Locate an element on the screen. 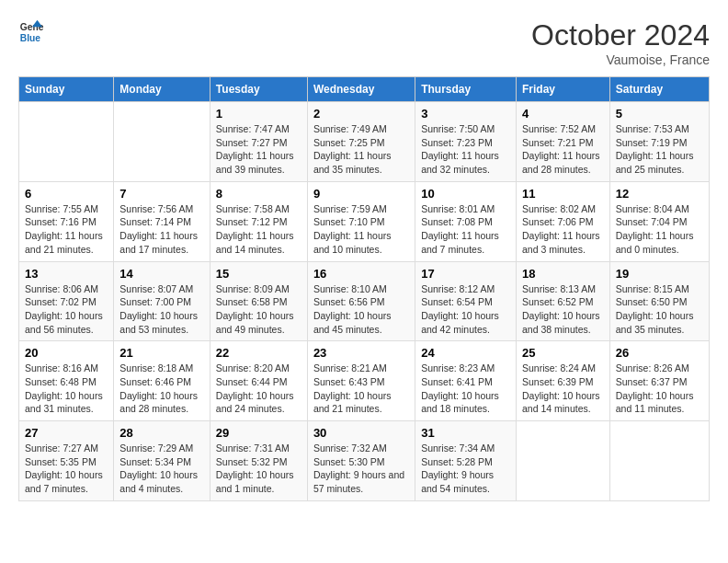  day-number: 20 is located at coordinates (66, 353).